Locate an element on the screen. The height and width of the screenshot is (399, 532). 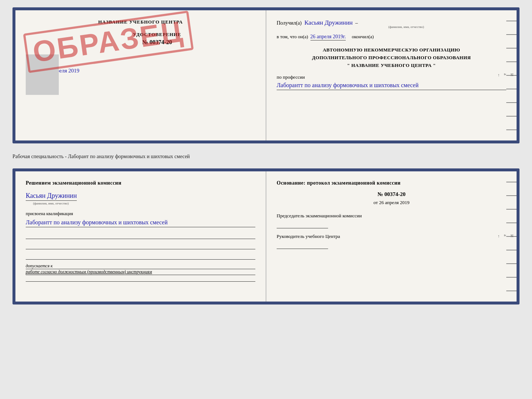
kasyan-name: Касьян Дружинин is located at coordinates (51, 196).